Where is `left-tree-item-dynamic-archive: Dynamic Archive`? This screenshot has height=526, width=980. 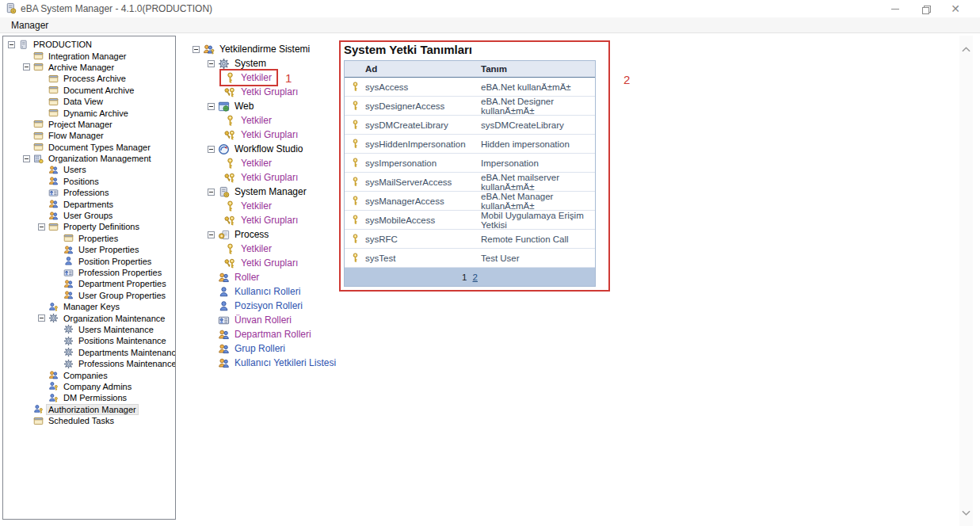 left-tree-item-dynamic-archive: Dynamic Archive is located at coordinates (89, 112).